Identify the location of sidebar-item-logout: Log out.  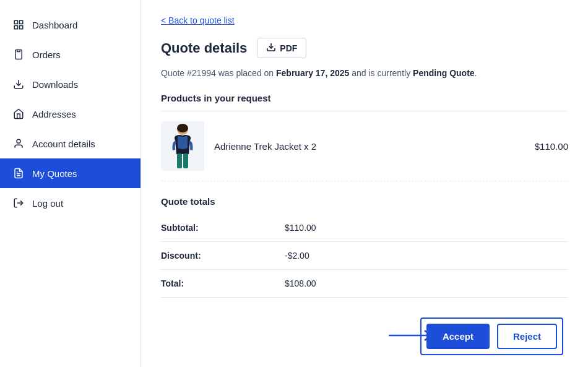
(71, 203).